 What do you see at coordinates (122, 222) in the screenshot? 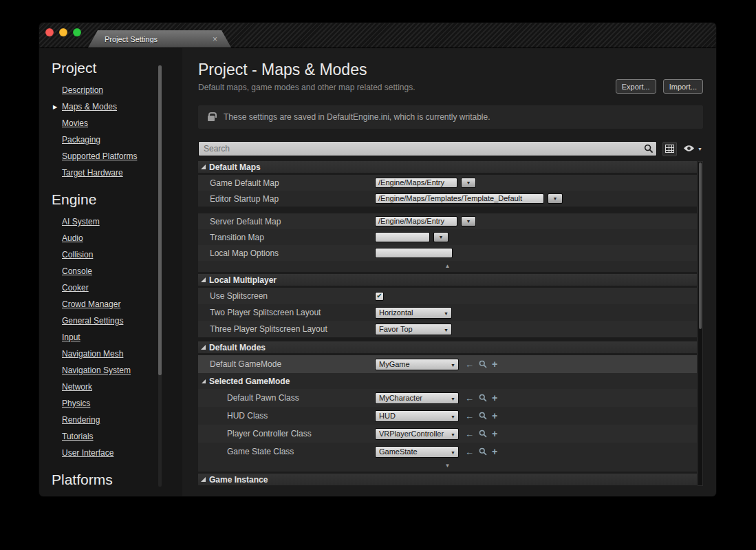
I see `sidebar-item-ai-system: AI System` at bounding box center [122, 222].